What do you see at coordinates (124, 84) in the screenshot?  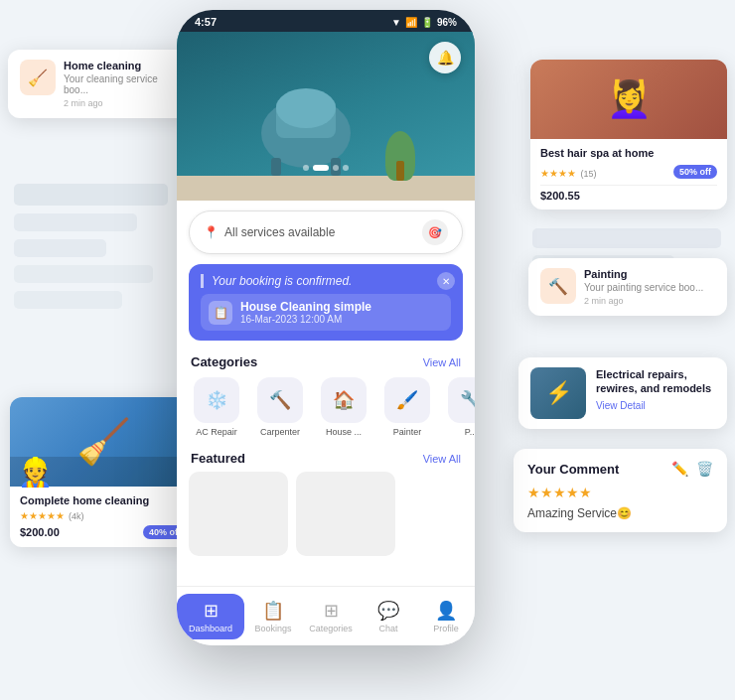 I see `notification-description: Your cleaning service boo...` at bounding box center [124, 84].